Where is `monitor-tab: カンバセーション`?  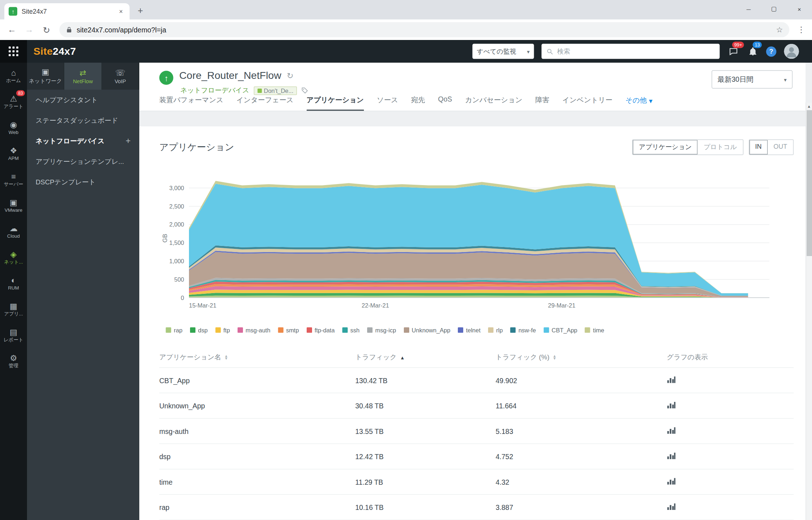
monitor-tab: カンバセーション is located at coordinates (494, 103).